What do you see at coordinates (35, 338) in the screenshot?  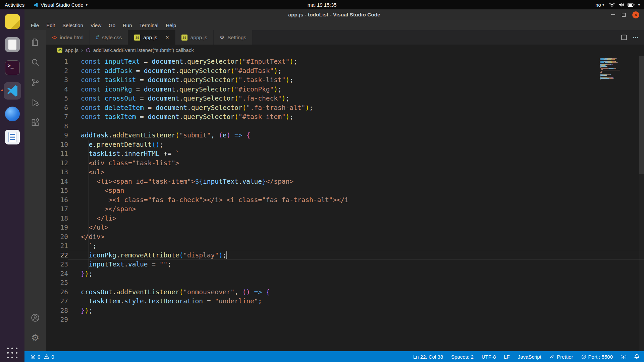 I see `settings-gear-icon: ⚙` at bounding box center [35, 338].